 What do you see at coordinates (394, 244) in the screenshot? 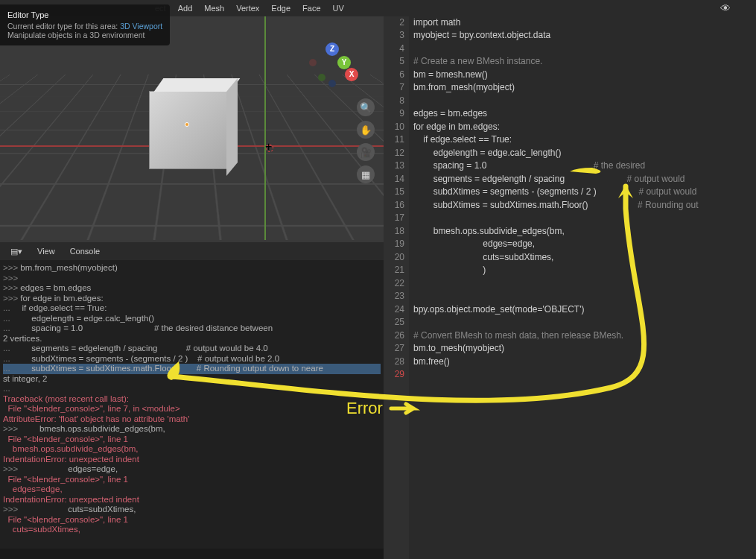
I see `line-number: 19` at bounding box center [394, 244].